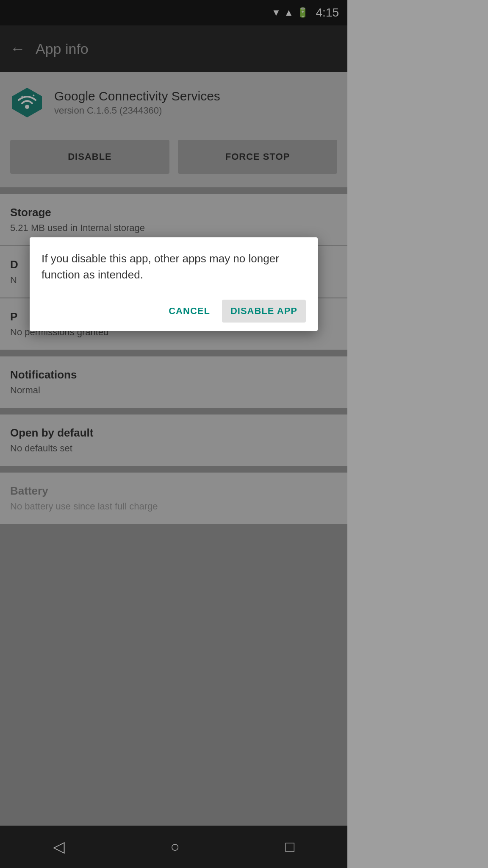 The height and width of the screenshot is (868, 488). Describe the element at coordinates (264, 311) in the screenshot. I see `disable-app-button: DISABLE APP` at that location.